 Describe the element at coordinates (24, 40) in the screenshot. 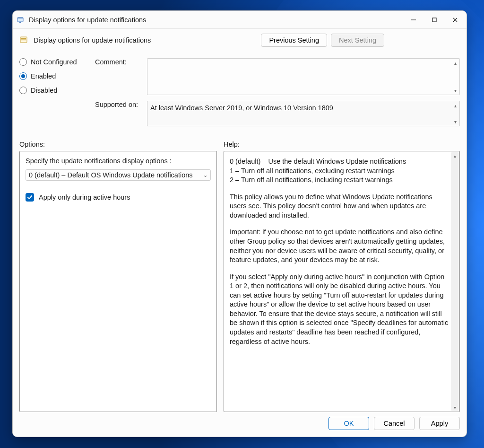

I see `policy-icon` at that location.